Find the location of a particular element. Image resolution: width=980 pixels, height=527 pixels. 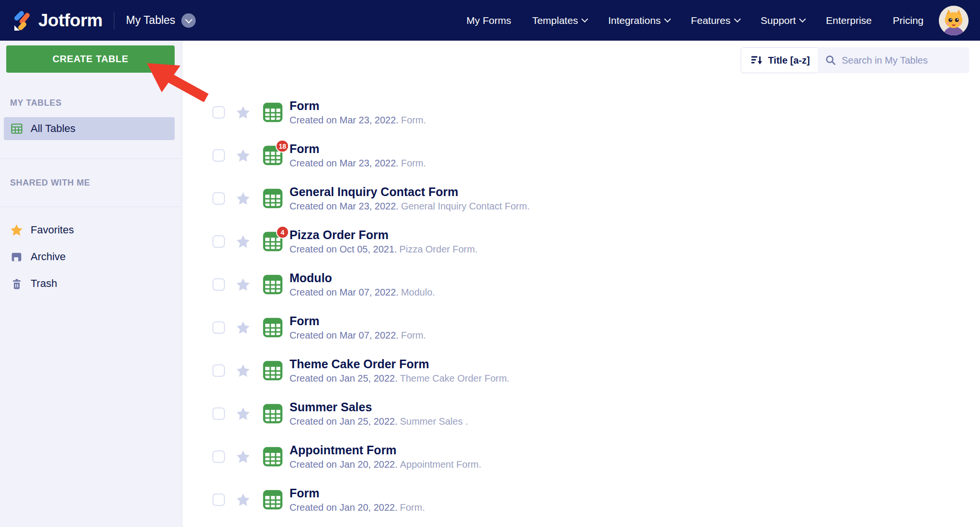

notification-badge: 4 is located at coordinates (282, 232).